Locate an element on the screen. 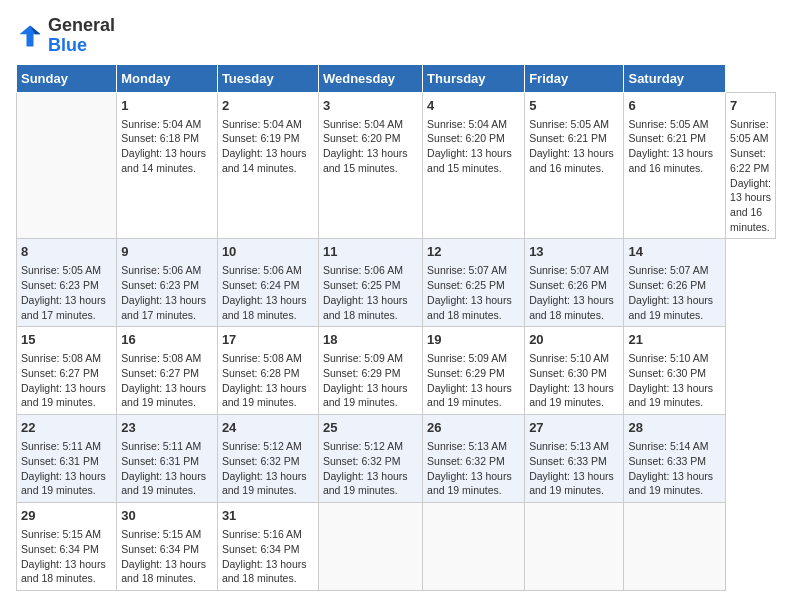 The height and width of the screenshot is (612, 792). day-info: Sunrise: 5:13 AMSunset: 6:32 PMDaylight:… is located at coordinates (474, 468).